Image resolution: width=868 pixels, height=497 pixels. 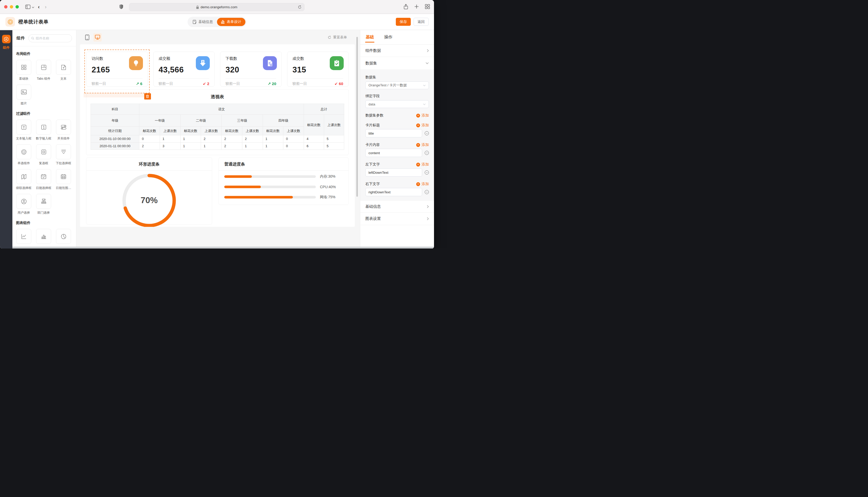 I want to click on component-item: Tabs 组件, so click(x=44, y=70).